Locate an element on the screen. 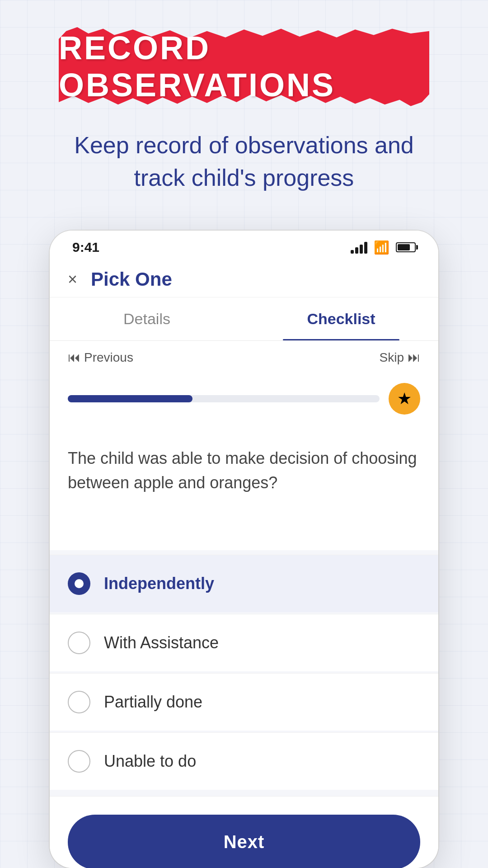 The image size is (488, 868). radio-independently is located at coordinates (79, 584).